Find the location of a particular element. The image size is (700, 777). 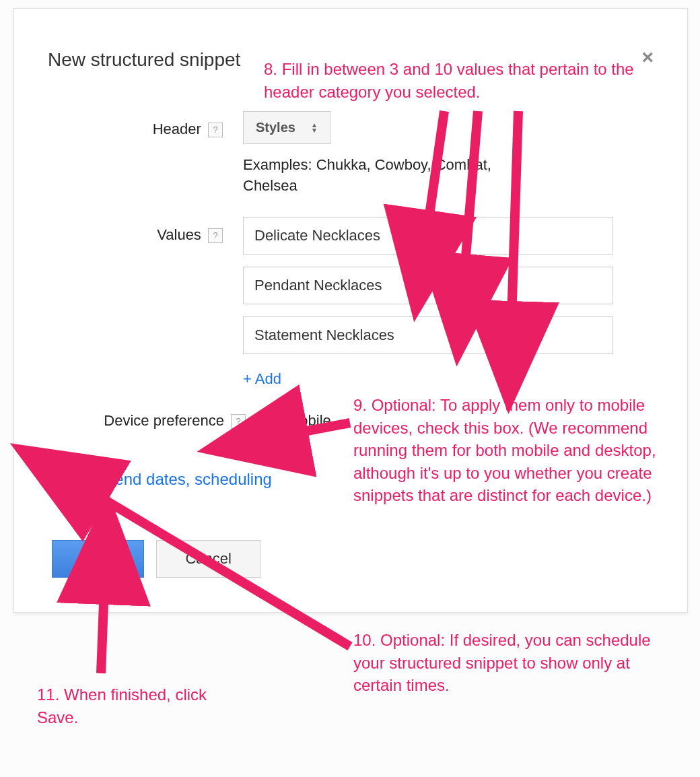

annotation-step10: 10. Optional: If desired, you can schedu… is located at coordinates (515, 663).